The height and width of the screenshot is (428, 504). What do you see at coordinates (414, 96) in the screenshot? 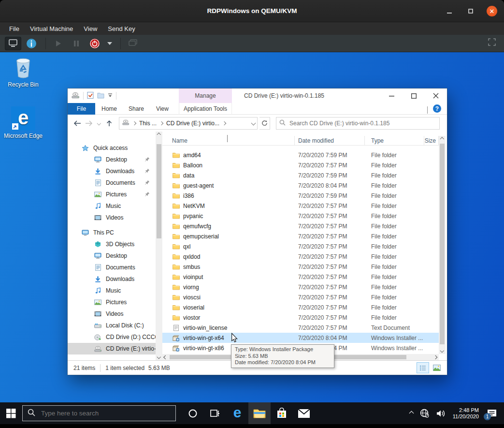
I see `explorer-maximize-button` at bounding box center [414, 96].